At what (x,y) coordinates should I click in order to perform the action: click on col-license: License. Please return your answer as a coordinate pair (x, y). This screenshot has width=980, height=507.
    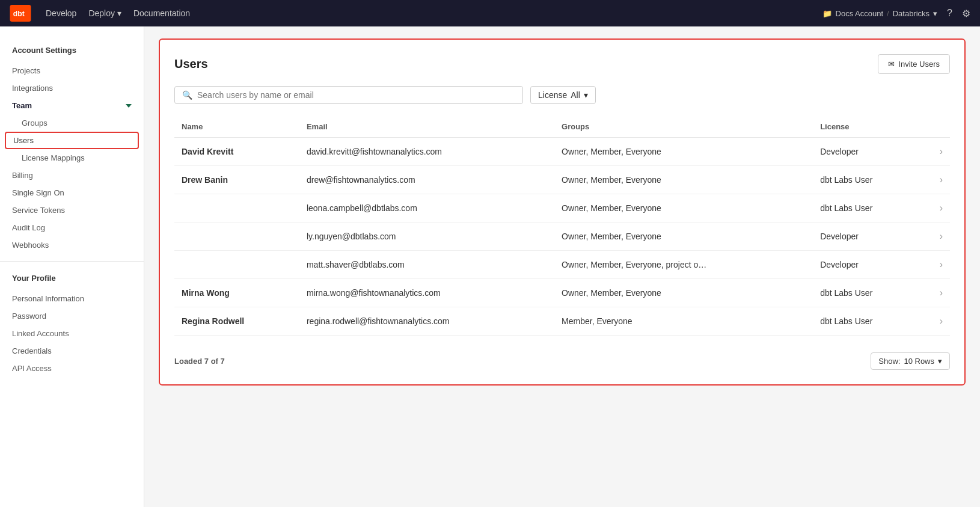
    Looking at the image, I should click on (867, 127).